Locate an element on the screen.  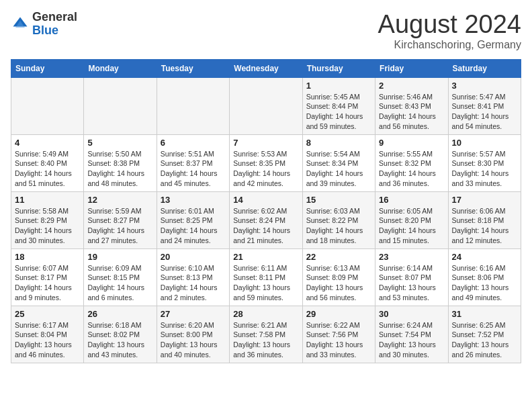
day-info: Sunrise: 6:02 AMSunset: 8:24 PMDaylight:… is located at coordinates (266, 226).